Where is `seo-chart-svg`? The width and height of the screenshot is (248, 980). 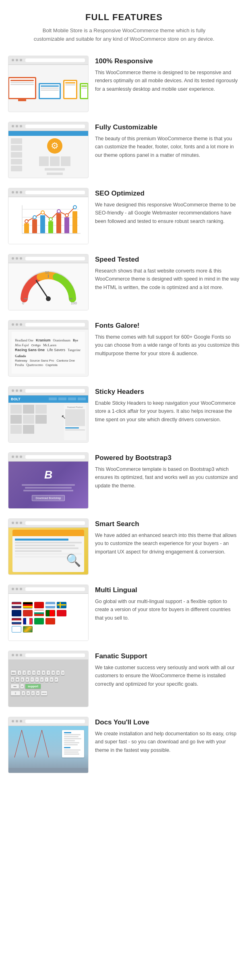 seo-chart-svg is located at coordinates (48, 220).